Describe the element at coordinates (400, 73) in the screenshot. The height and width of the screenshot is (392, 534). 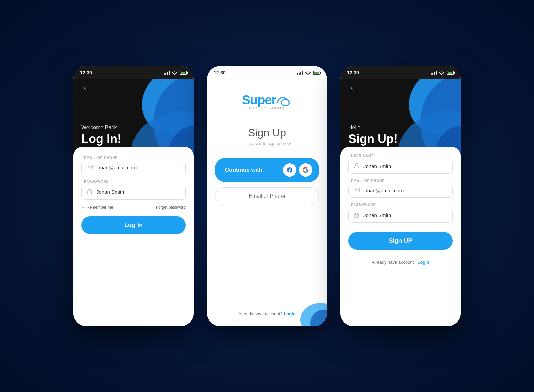
I see `status-bar-right: 12:30` at that location.